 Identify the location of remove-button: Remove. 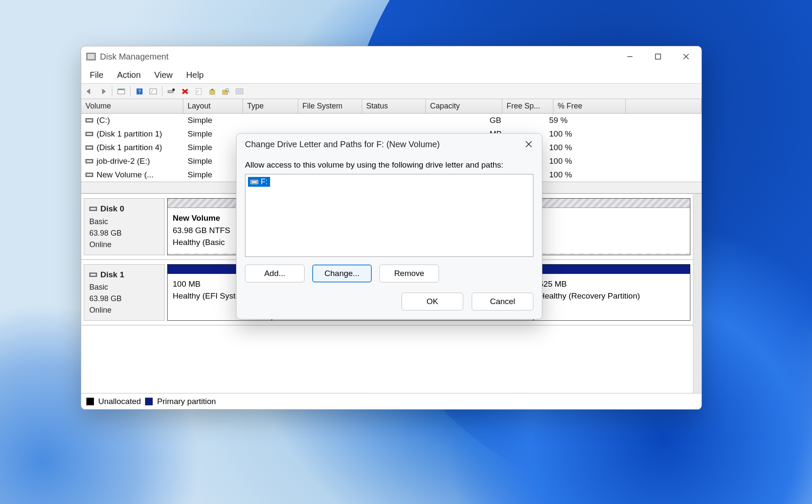
(409, 273).